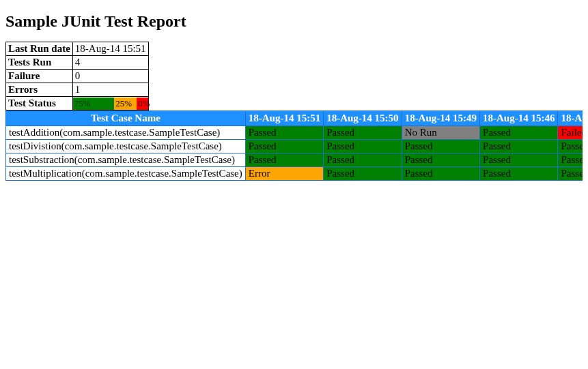  I want to click on summary-label: Tests Run, so click(40, 63).